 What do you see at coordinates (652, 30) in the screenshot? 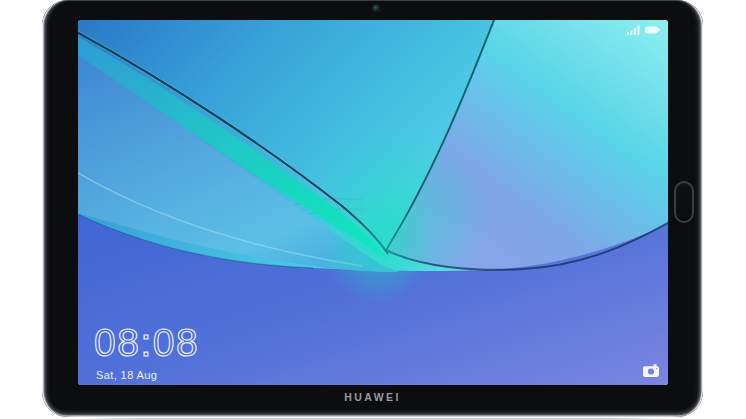
I see `battery-icon` at bounding box center [652, 30].